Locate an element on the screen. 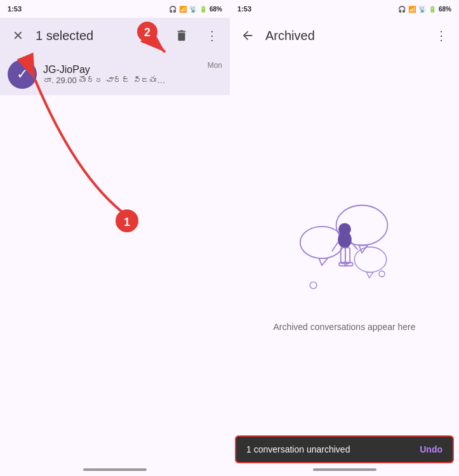 The width and height of the screenshot is (459, 476). archive-button is located at coordinates (151, 36).